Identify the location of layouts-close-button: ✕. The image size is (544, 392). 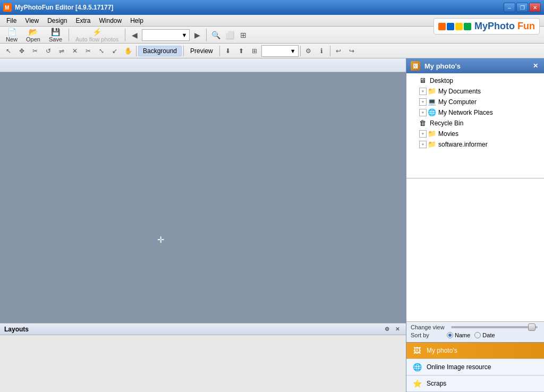
(397, 329).